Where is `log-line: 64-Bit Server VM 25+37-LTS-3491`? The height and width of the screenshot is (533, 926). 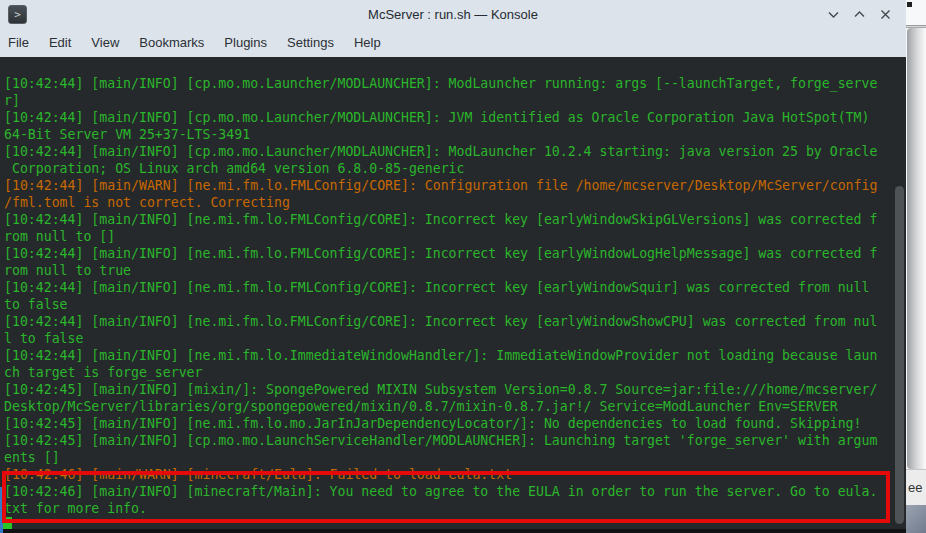 log-line: 64-Bit Server VM 25+37-LTS-3491 is located at coordinates (455, 134).